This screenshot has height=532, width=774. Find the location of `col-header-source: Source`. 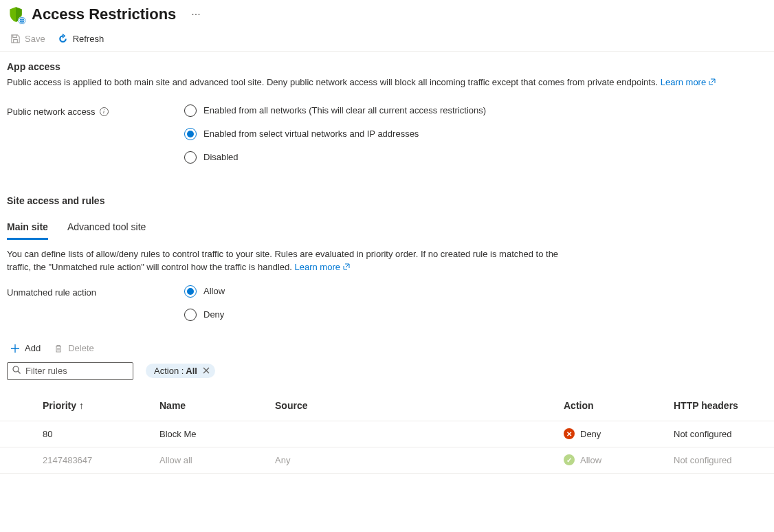

col-header-source: Source is located at coordinates (419, 406).